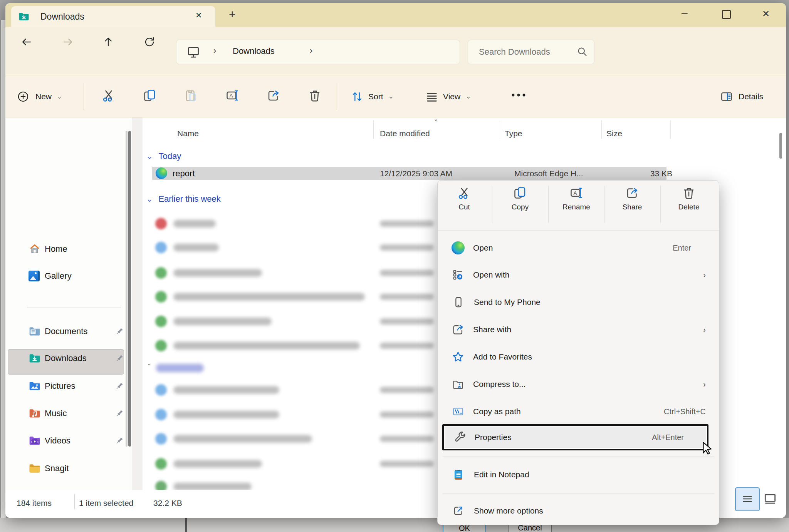 The width and height of the screenshot is (789, 532). Describe the element at coordinates (199, 15) in the screenshot. I see `tab-close-icon: ✕` at that location.